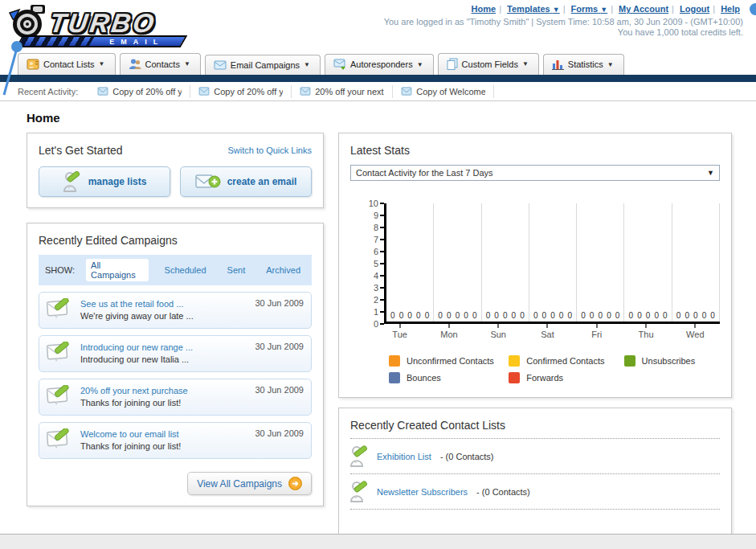 The height and width of the screenshot is (549, 756). I want to click on recent-activity-item: Copy of Welcome to, so click(443, 92).